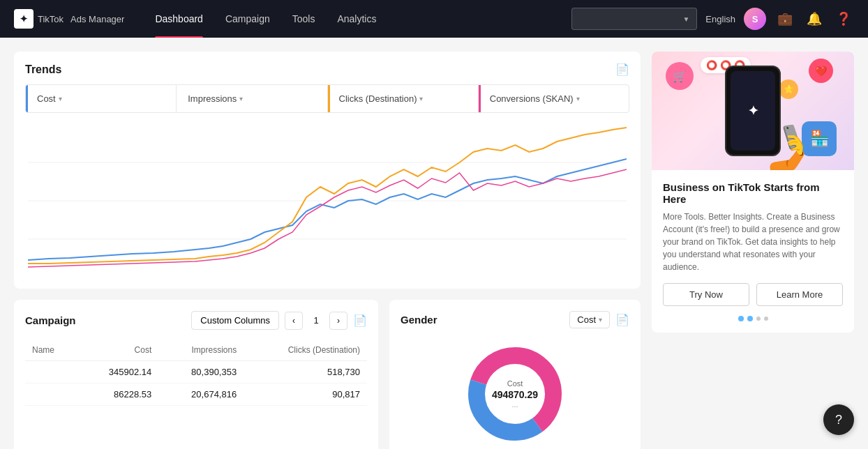  What do you see at coordinates (251, 99) in the screenshot?
I see `metric-impressions-label: Impressions ▾` at bounding box center [251, 99].